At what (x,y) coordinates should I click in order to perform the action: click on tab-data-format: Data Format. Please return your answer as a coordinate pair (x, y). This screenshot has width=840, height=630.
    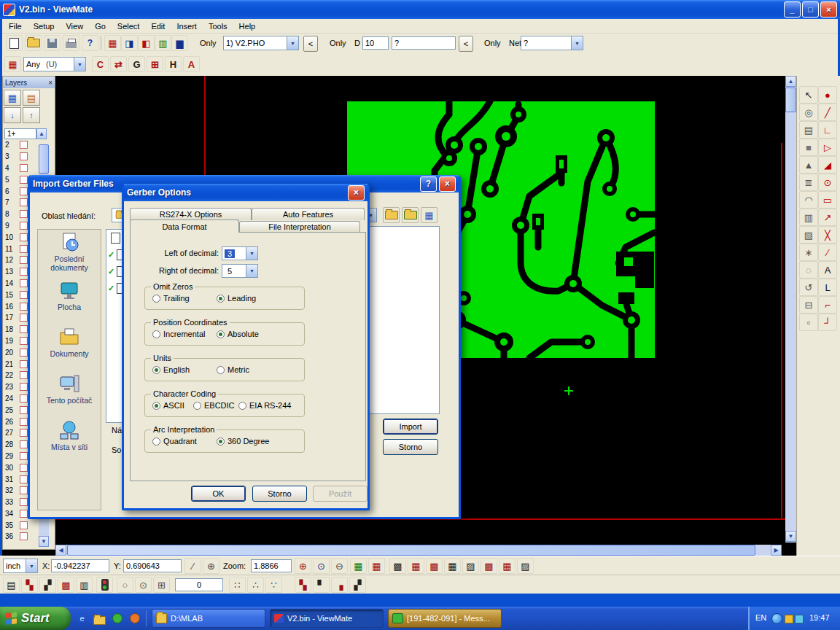
    Looking at the image, I should click on (184, 226).